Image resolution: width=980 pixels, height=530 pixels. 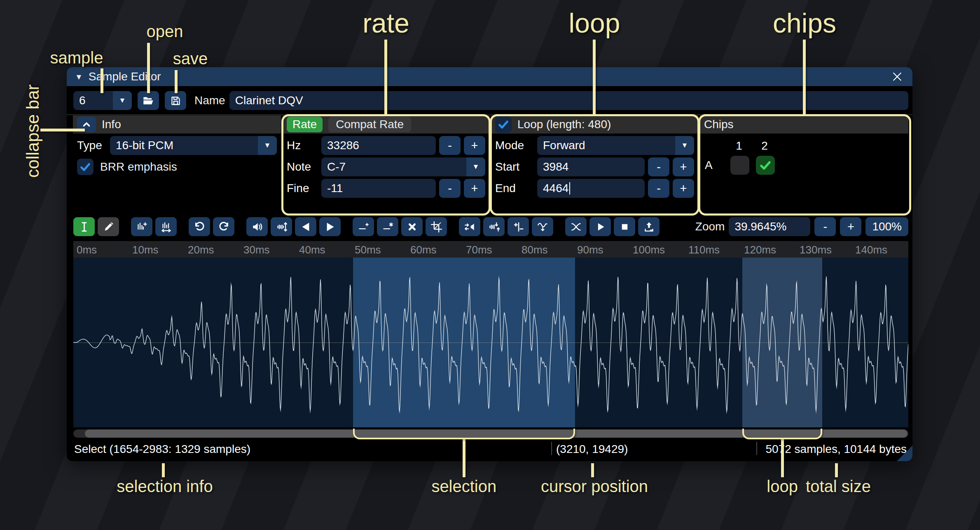 I want to click on open-button, so click(x=148, y=101).